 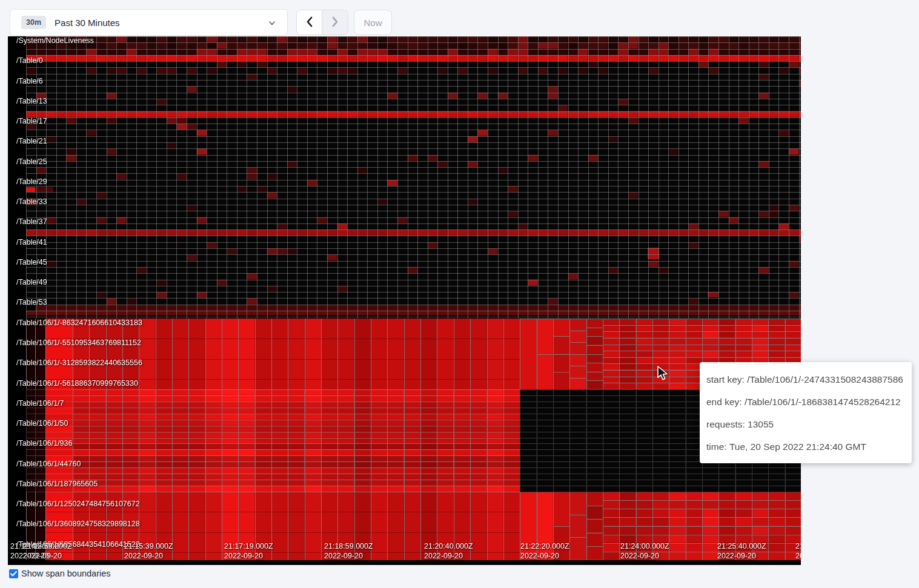 I want to click on time-range-badge: 30m, so click(x=34, y=22).